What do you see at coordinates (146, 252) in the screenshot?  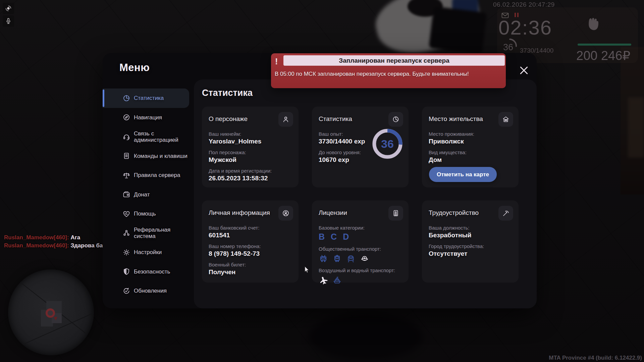 I see `sidebar-item-settings: Настройки` at bounding box center [146, 252].